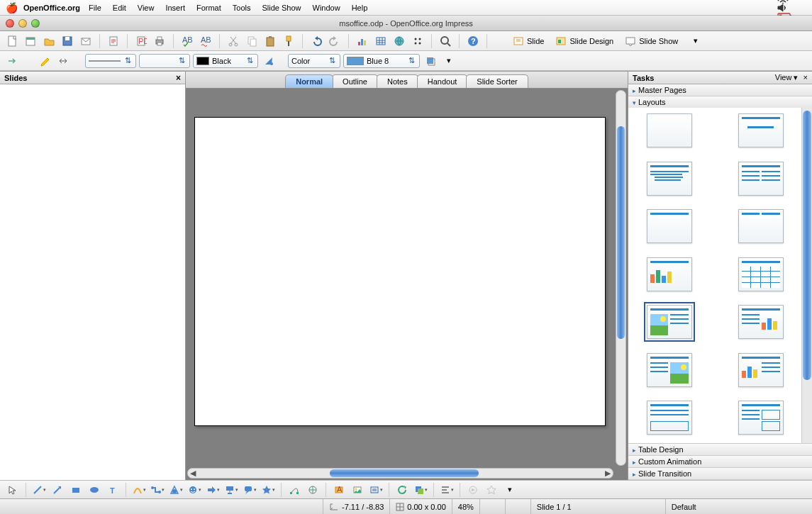 Image resolution: width=812 pixels, height=514 pixels. What do you see at coordinates (13, 490) in the screenshot?
I see `select-tool` at bounding box center [13, 490].